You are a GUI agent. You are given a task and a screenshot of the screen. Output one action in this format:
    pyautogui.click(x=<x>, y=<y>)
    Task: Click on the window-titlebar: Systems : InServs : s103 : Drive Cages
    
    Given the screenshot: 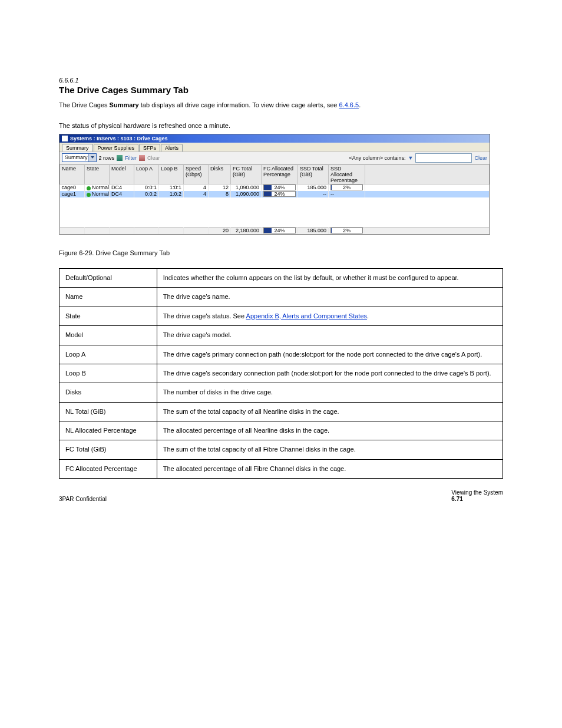 What is the action you would take?
    pyautogui.click(x=275, y=139)
    